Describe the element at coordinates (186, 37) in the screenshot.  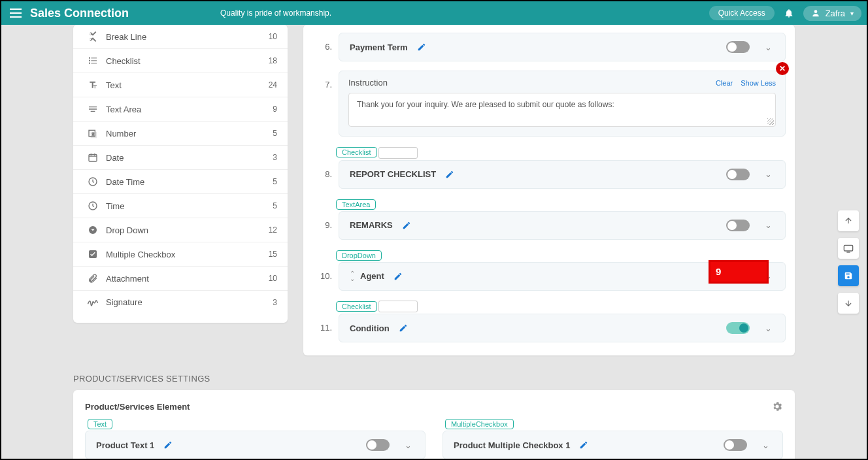
I see `sidebar-item-label: Break Line` at that location.